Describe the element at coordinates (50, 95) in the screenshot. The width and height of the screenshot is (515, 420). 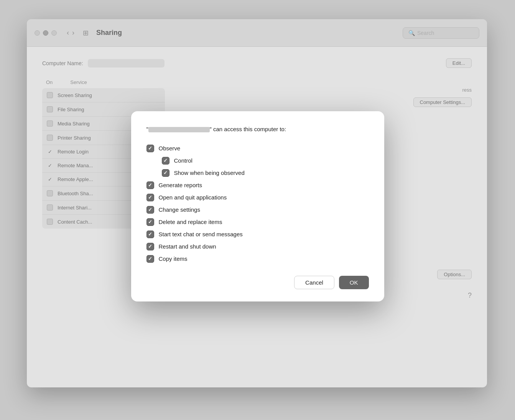
I see `checkbox-screen-sharing` at that location.